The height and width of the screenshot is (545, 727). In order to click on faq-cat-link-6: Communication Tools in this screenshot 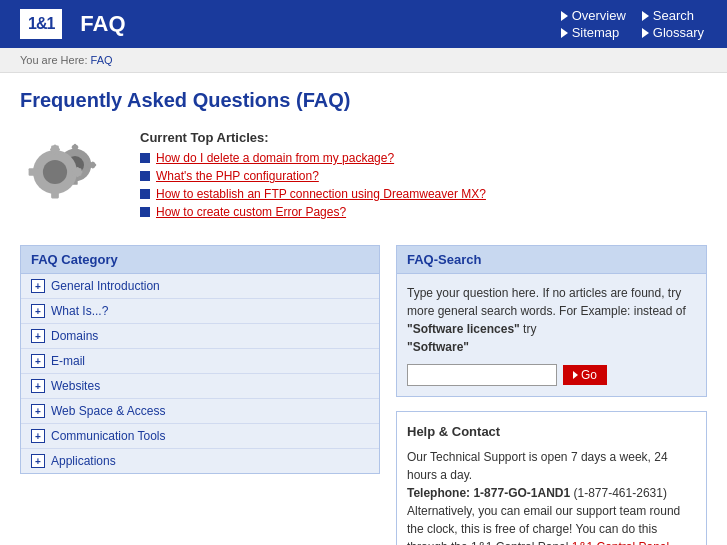, I will do `click(108, 436)`.